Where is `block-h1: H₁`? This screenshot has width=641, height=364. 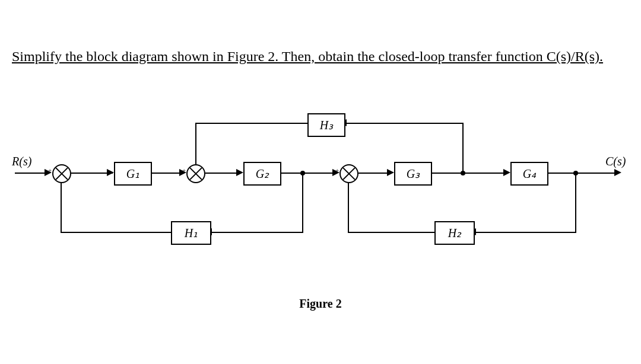 block-h1: H₁ is located at coordinates (191, 233).